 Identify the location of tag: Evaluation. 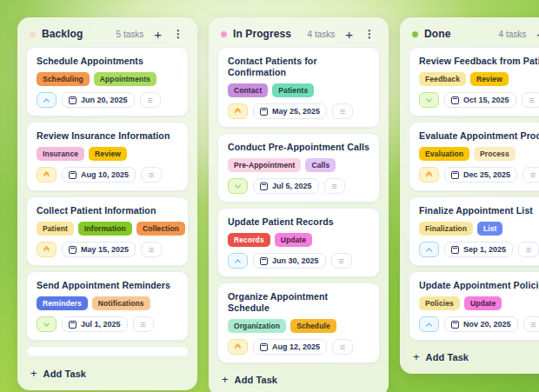
(444, 154).